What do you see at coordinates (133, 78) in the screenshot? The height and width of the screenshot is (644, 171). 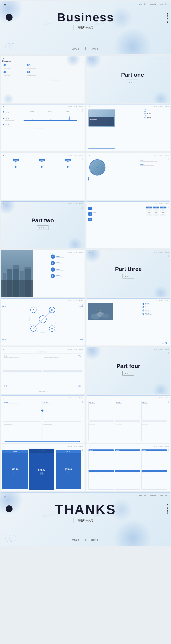 I see `part-one-title-area: Part one 2 0 2 1` at bounding box center [133, 78].